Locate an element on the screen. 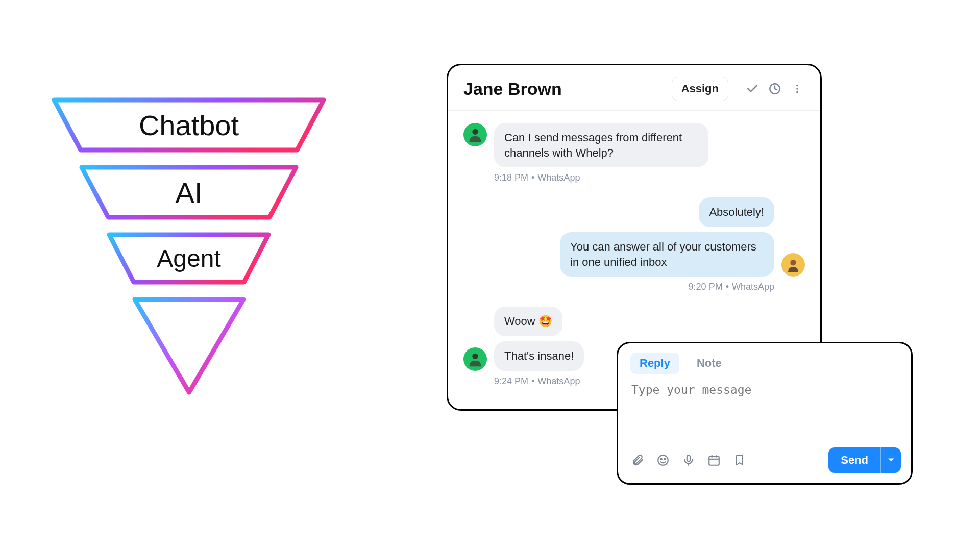 This screenshot has width=980, height=551. message-meta: 9:18 PM•WhatsApp is located at coordinates (649, 178).